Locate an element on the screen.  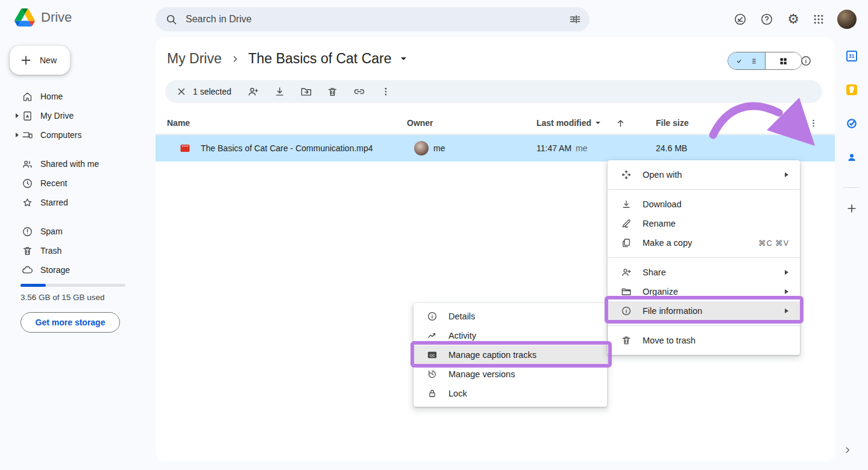
toolbar-link-button is located at coordinates (359, 92).